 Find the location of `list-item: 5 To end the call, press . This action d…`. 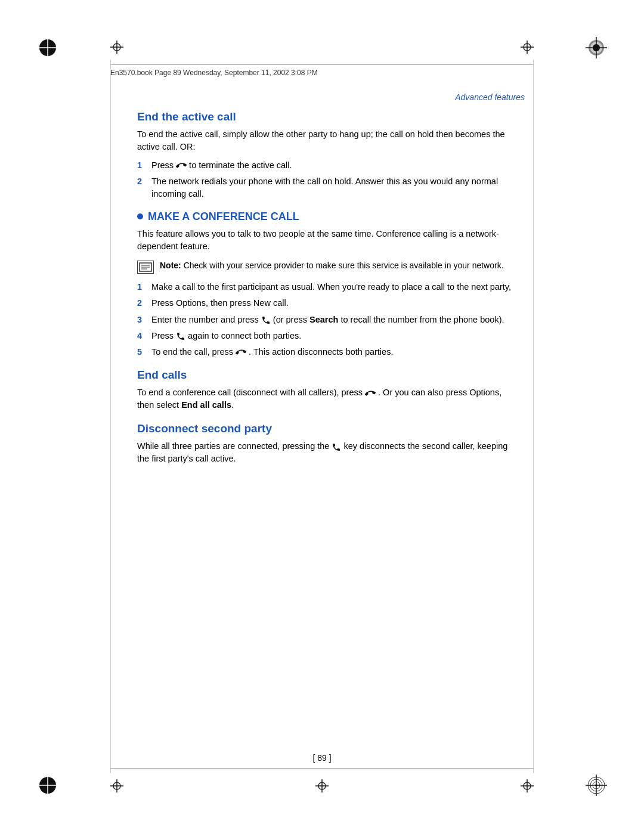

list-item: 5 To end the call, press . This action d… is located at coordinates (328, 352).